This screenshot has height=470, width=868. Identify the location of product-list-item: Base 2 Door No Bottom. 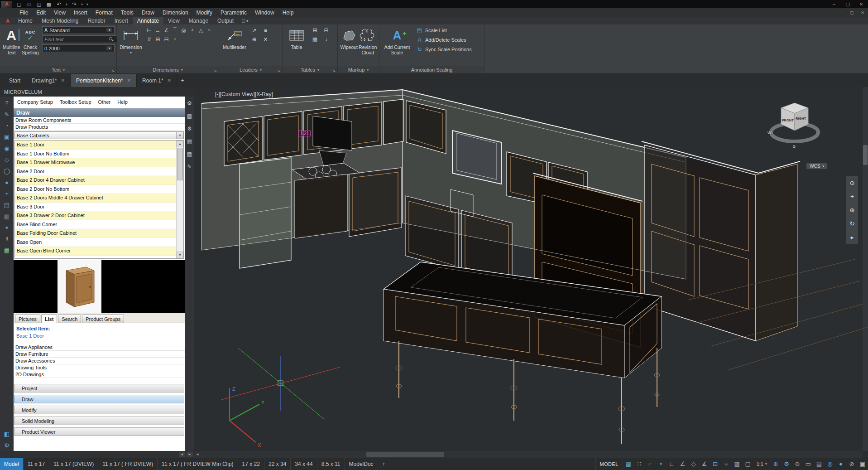
(96, 189).